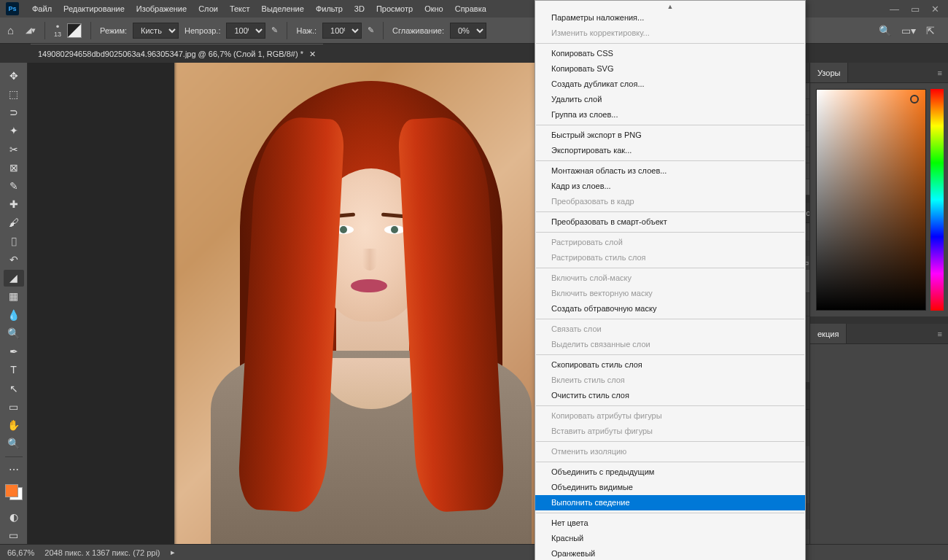  What do you see at coordinates (885, 31) in the screenshot?
I see `search-icon: 🔍` at bounding box center [885, 31].